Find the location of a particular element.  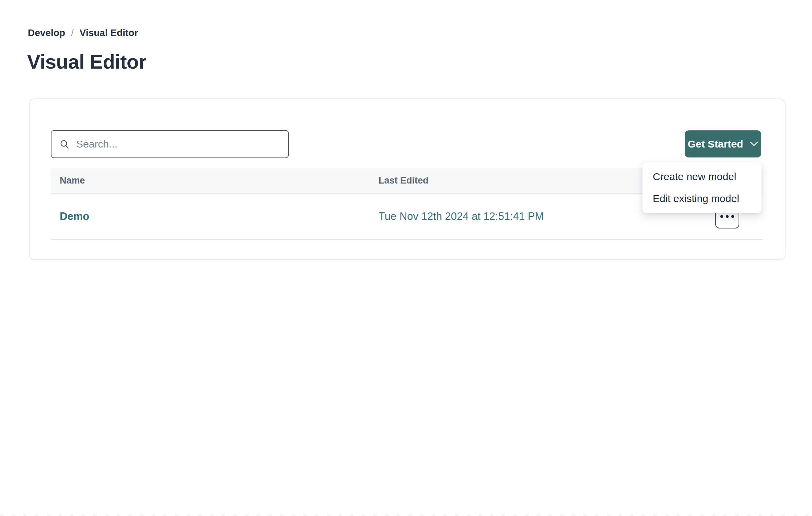

model-name-cell: Demo is located at coordinates (215, 216).